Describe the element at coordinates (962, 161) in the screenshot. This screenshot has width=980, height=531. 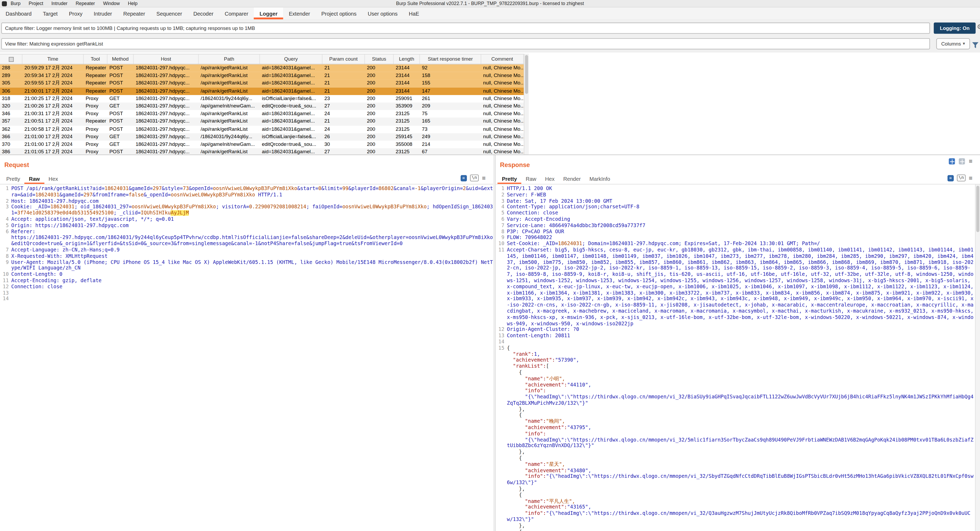
I see `layout-columns-icon` at that location.